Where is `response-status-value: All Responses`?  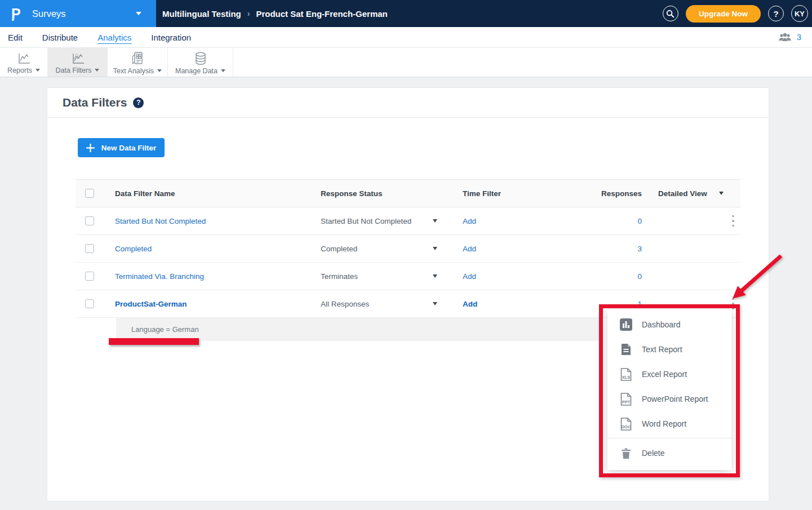
response-status-value: All Responses is located at coordinates (345, 304).